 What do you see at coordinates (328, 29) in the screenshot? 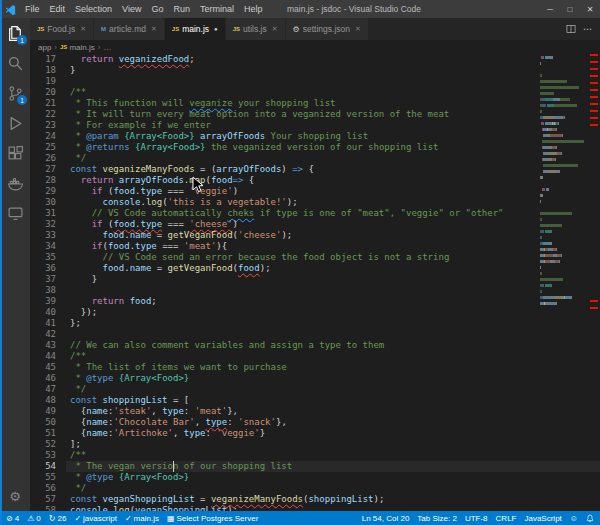
I see `tab-settings-json: ⚙settings.json✕` at bounding box center [328, 29].